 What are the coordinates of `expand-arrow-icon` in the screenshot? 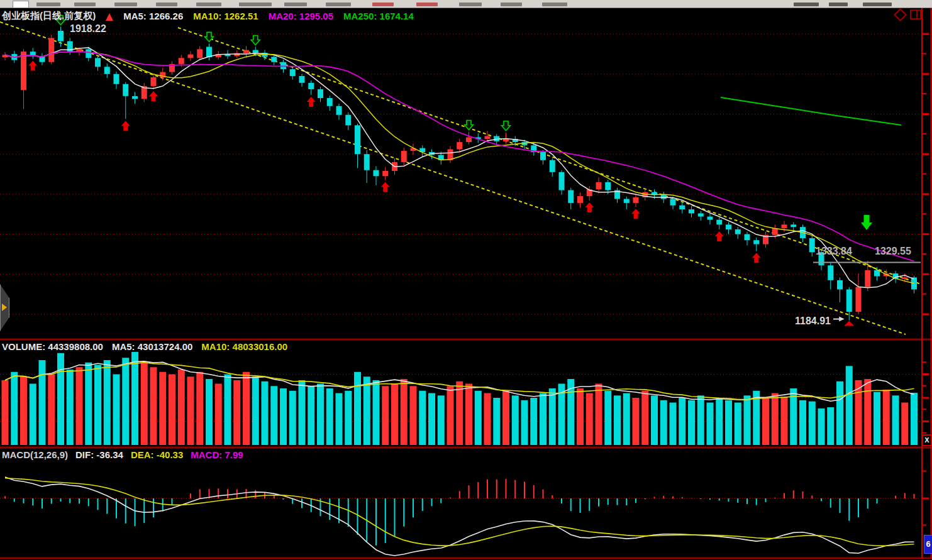 It's located at (4, 307).